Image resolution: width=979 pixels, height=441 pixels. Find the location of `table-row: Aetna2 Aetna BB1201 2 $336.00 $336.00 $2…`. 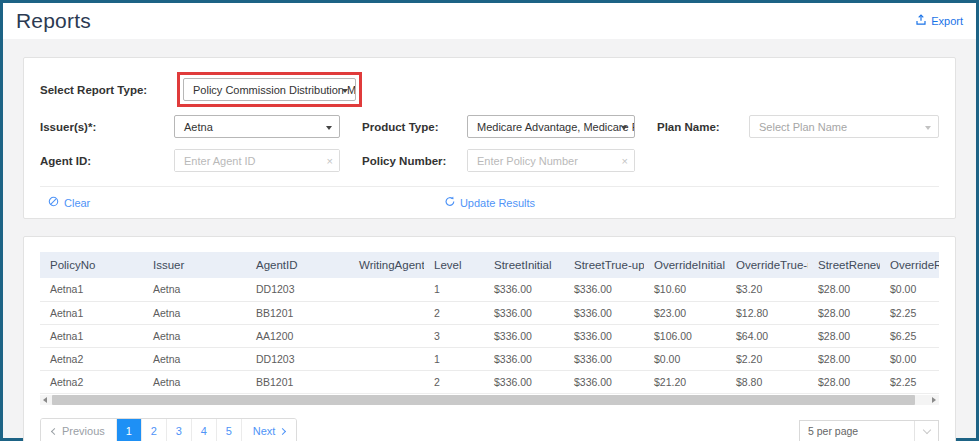

table-row: Aetna2 Aetna BB1201 2 $336.00 $336.00 $2… is located at coordinates (490, 382).